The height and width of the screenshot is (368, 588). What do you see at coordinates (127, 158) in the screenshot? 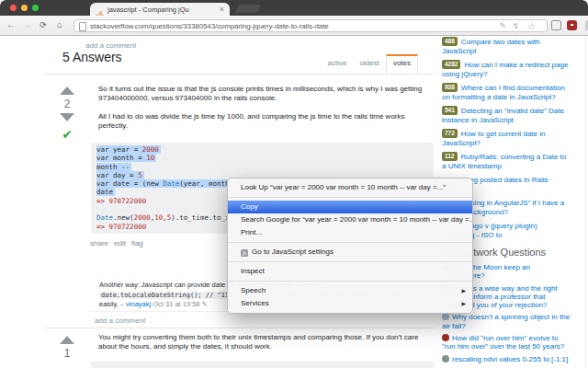
I see `code-line-text: var month = 10` at bounding box center [127, 158].